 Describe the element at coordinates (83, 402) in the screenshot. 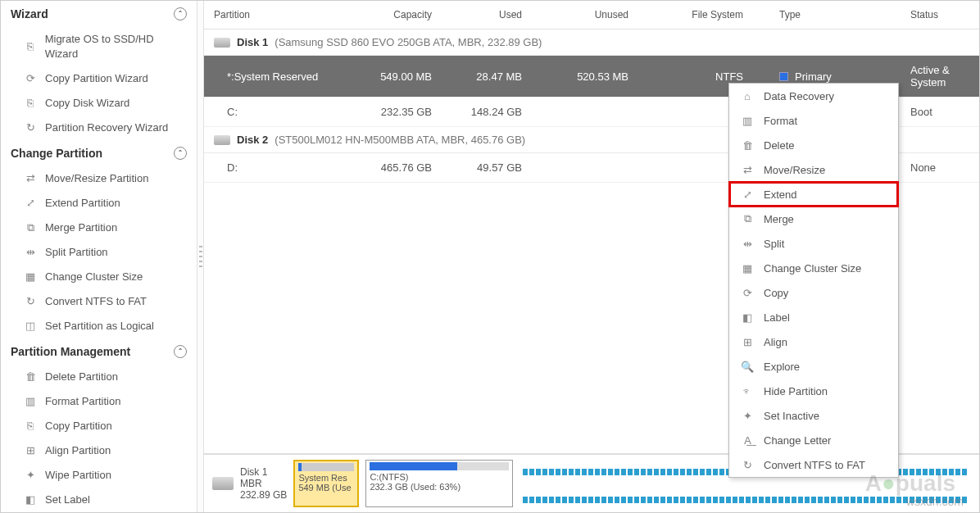

I see `sidebar-item-label: Format Partition` at that location.